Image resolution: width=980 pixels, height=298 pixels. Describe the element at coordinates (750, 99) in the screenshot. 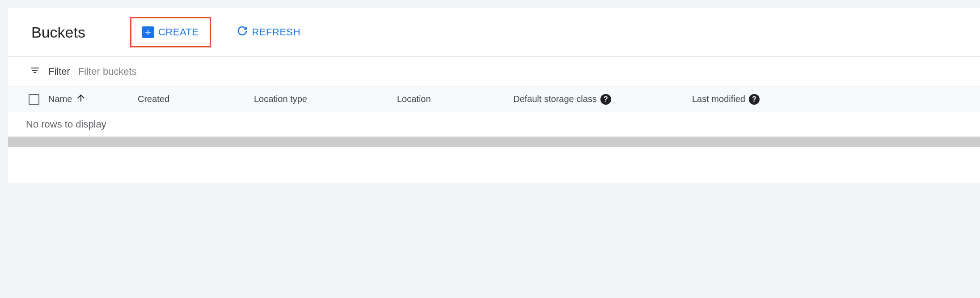

I see `column-header-last-modified: Last modified ?` at that location.